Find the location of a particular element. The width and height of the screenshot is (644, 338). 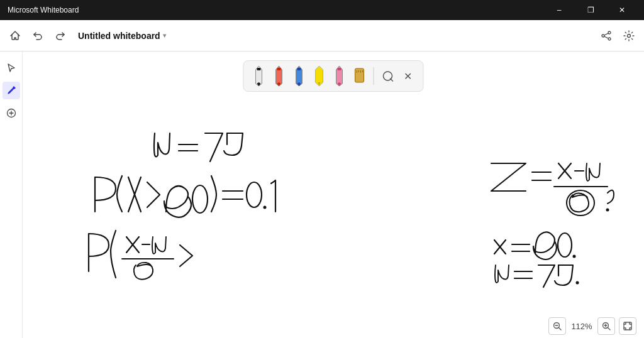

blue-pen-item is located at coordinates (299, 76).